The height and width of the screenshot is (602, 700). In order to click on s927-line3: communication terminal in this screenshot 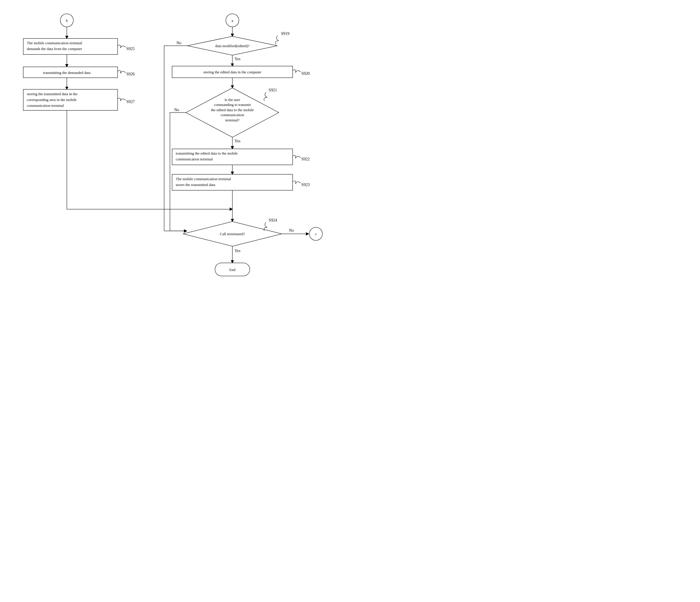, I will do `click(45, 105)`.